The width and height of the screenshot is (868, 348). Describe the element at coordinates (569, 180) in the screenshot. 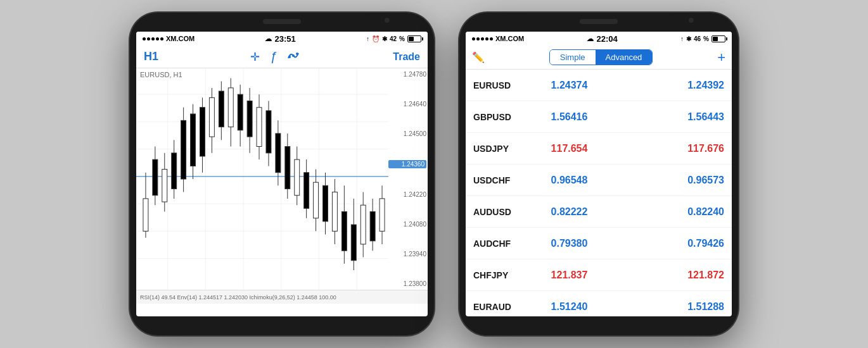

I see `bid-usdchf: 0.96548` at that location.